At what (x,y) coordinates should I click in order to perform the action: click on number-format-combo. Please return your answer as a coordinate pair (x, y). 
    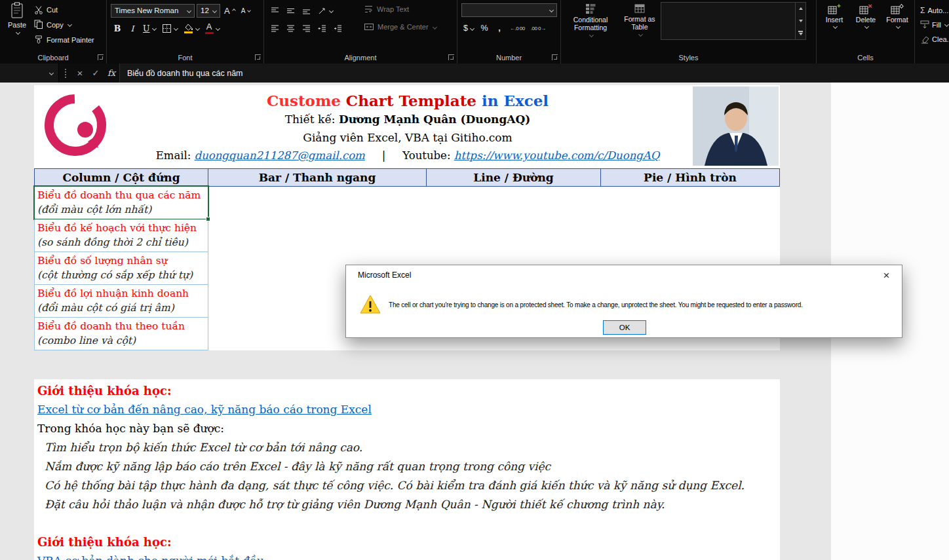
    Looking at the image, I should click on (509, 10).